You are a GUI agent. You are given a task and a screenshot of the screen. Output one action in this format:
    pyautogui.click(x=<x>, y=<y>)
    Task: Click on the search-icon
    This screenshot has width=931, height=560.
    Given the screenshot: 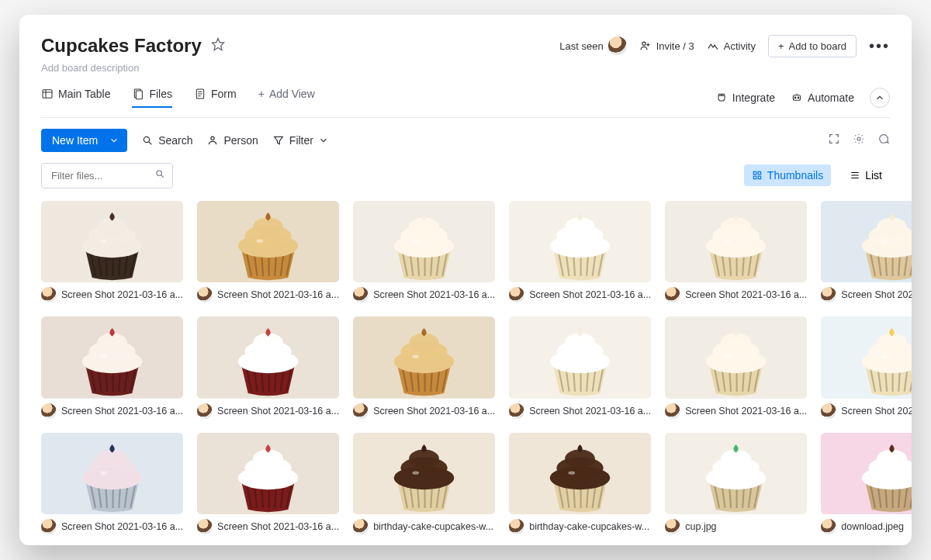 What is the action you would take?
    pyautogui.click(x=160, y=175)
    